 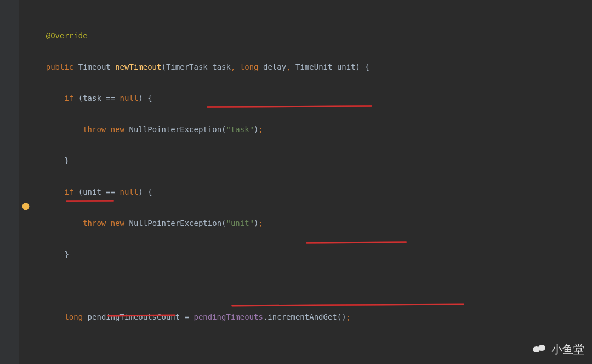 What do you see at coordinates (284, 129) in the screenshot?
I see `code-line: throw new NullPointerException("task");` at bounding box center [284, 129].